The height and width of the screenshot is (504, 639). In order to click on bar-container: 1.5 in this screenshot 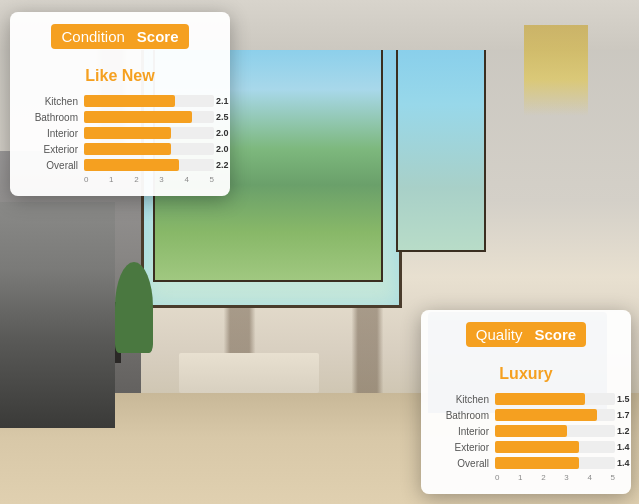, I will do `click(555, 399)`.